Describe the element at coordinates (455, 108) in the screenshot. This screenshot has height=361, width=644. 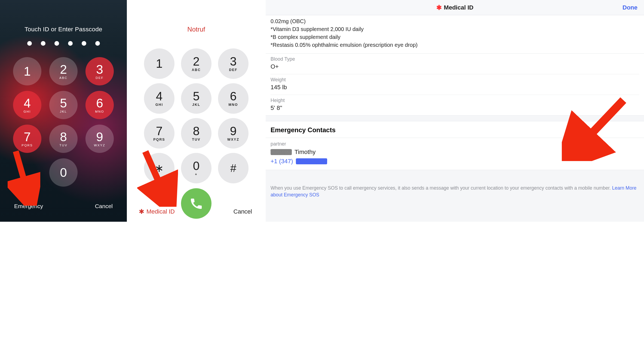
I see `field-value: 5' 8"` at that location.